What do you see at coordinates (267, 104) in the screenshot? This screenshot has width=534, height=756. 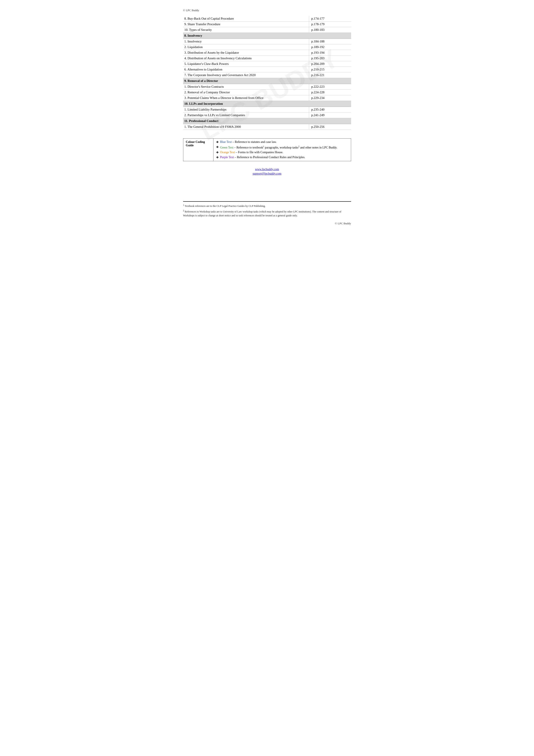 I see `section-title: 10. LLPs and Incorporation` at bounding box center [267, 104].